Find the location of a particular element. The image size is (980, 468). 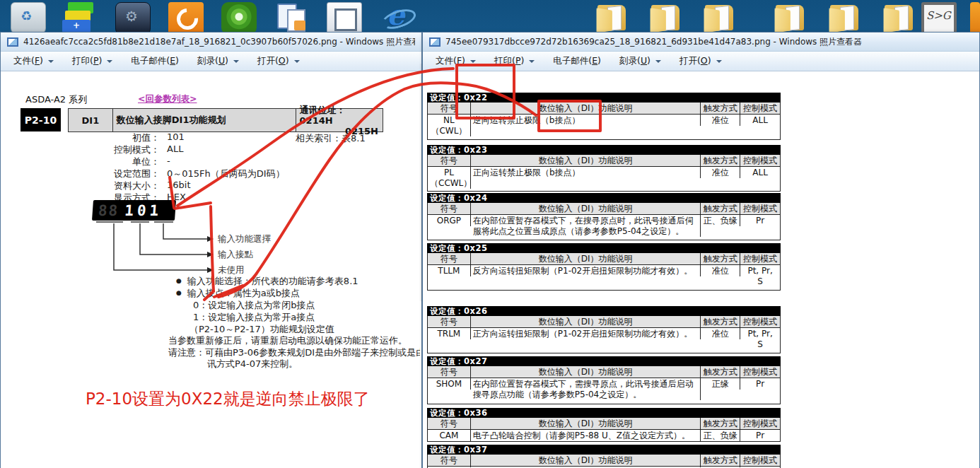

callout-input-contact: 输入接點 is located at coordinates (235, 255).